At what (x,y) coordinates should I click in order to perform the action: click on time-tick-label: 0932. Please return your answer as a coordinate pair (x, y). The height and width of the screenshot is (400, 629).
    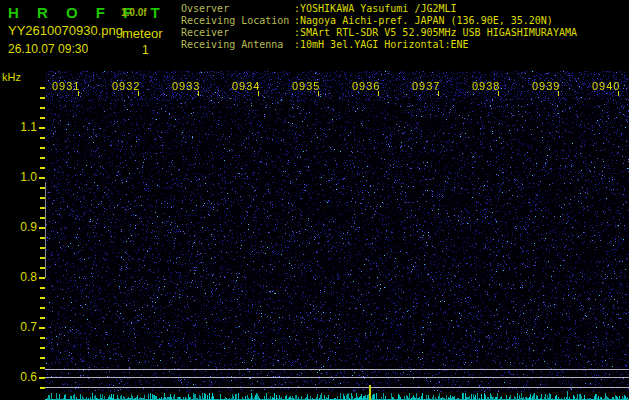
    Looking at the image, I should click on (126, 86).